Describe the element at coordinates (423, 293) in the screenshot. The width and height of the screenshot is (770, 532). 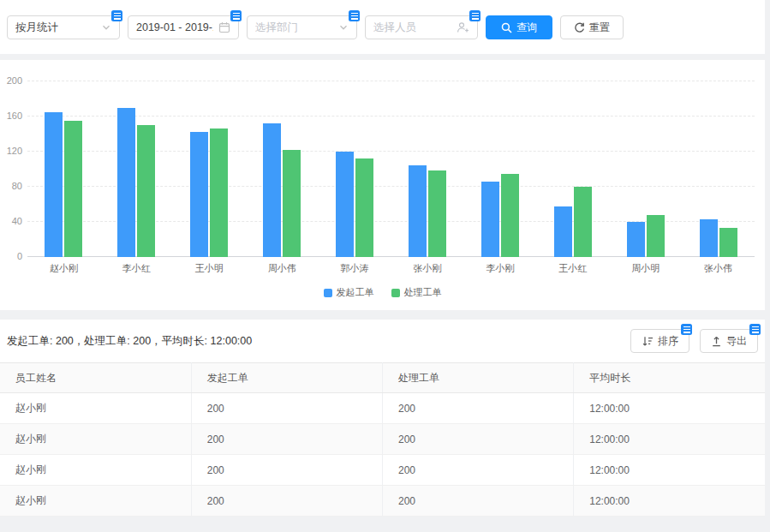
I see `legend-label: 处理工单` at that location.